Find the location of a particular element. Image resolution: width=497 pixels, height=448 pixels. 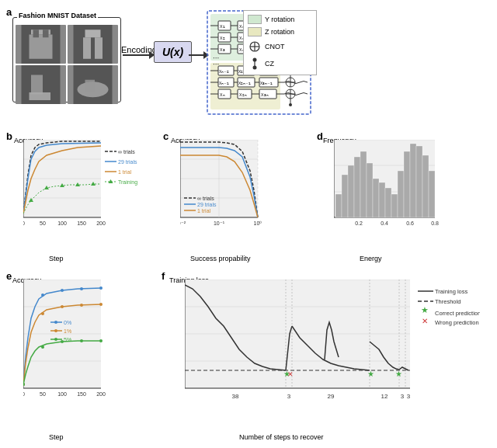

panel-e-x-label: Step is located at coordinates (56, 437).